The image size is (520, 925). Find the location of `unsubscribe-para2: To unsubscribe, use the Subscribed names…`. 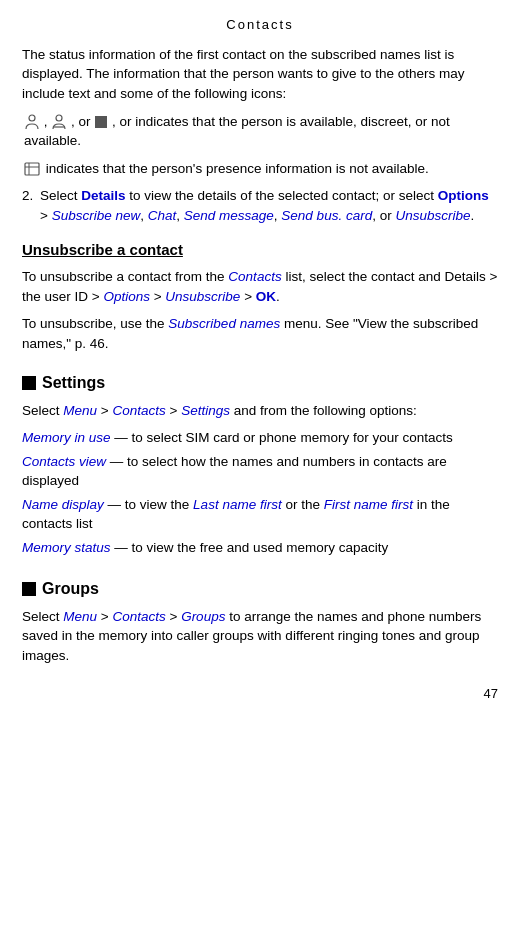

unsubscribe-para2: To unsubscribe, use the Subscribed names… is located at coordinates (260, 334).